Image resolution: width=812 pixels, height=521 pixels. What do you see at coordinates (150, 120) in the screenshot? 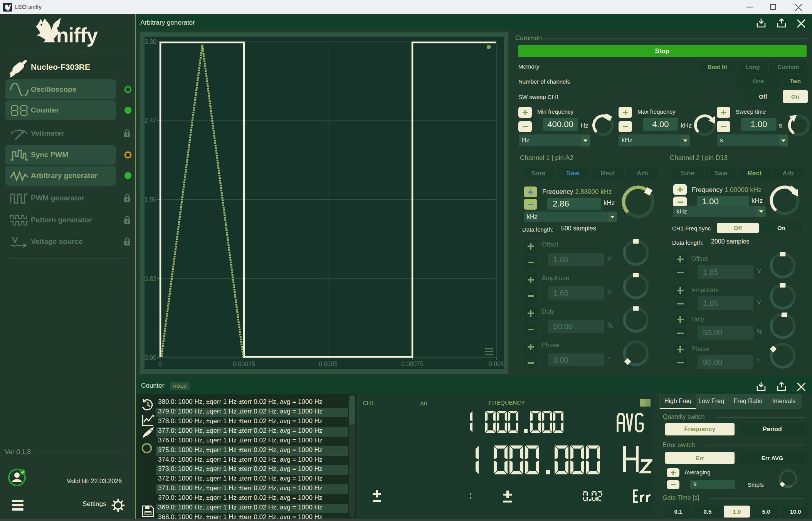
I see `svg-text: 2.47` at bounding box center [150, 120].